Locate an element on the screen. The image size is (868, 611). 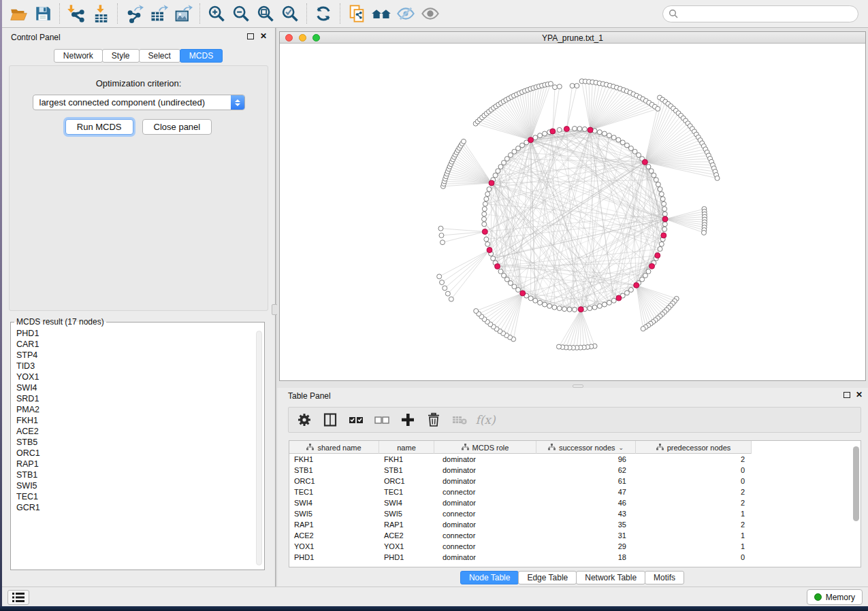
mcds-result-item: STP4 is located at coordinates (135, 355).